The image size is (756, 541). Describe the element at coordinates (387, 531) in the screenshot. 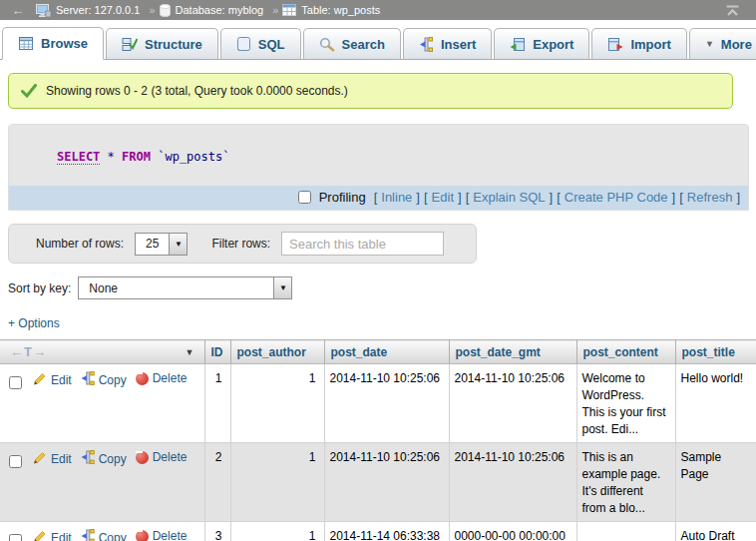

I see `cell-post-date: 2014-11-14 06:33:38` at that location.